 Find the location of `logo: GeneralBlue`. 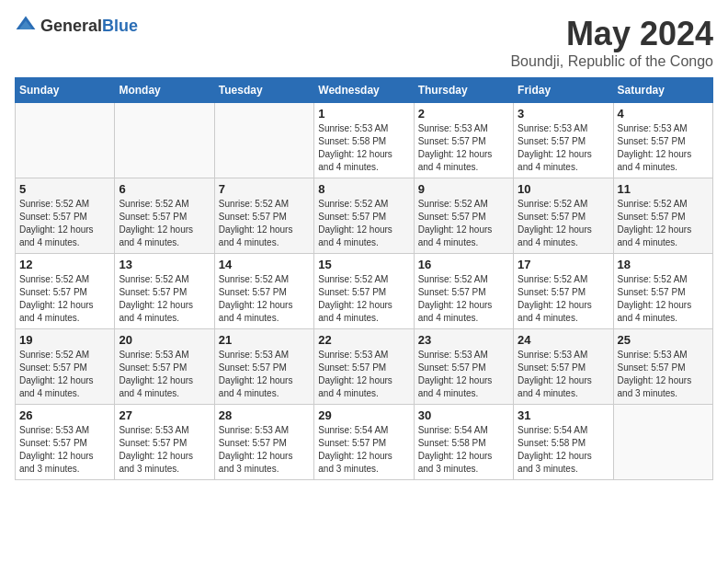

logo: GeneralBlue is located at coordinates (76, 26).